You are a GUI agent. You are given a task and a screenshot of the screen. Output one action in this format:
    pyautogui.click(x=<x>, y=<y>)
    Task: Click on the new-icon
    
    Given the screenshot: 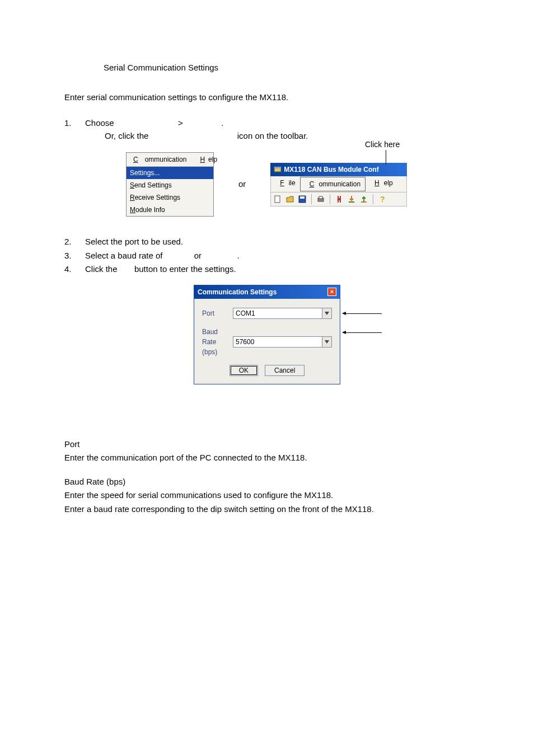 What is the action you would take?
    pyautogui.click(x=278, y=199)
    